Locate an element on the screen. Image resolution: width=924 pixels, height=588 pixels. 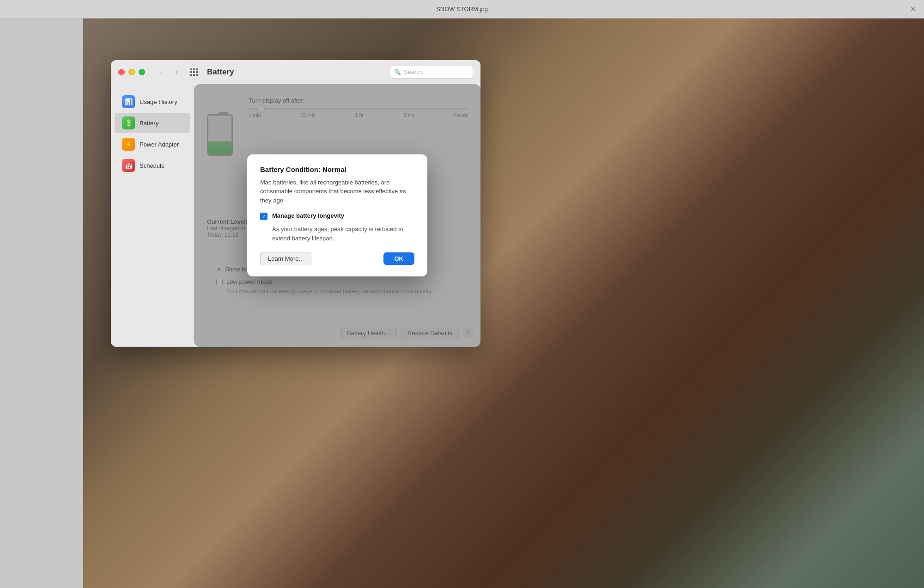
forward-button: › is located at coordinates (176, 72).